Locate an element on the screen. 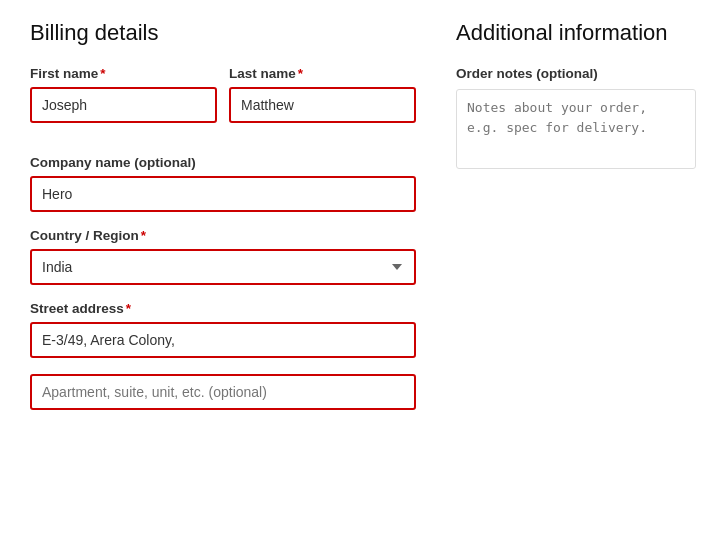  order-notes-group: Order notes (optional) is located at coordinates (576, 118).